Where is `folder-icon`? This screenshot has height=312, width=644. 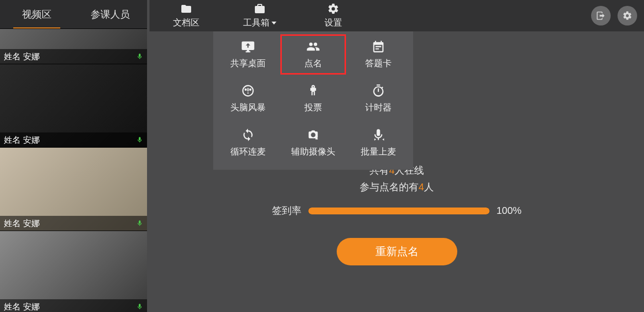
folder-icon is located at coordinates (186, 9).